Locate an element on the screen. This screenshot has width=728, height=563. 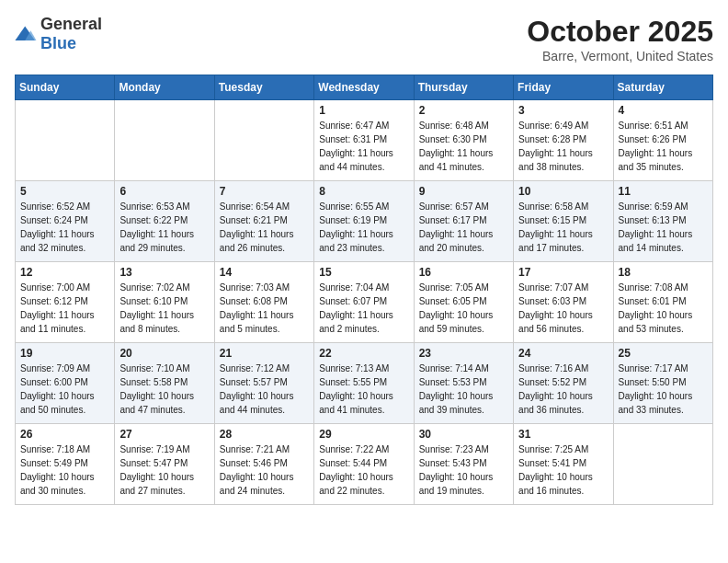
logo-blue: Blue is located at coordinates (59, 43).